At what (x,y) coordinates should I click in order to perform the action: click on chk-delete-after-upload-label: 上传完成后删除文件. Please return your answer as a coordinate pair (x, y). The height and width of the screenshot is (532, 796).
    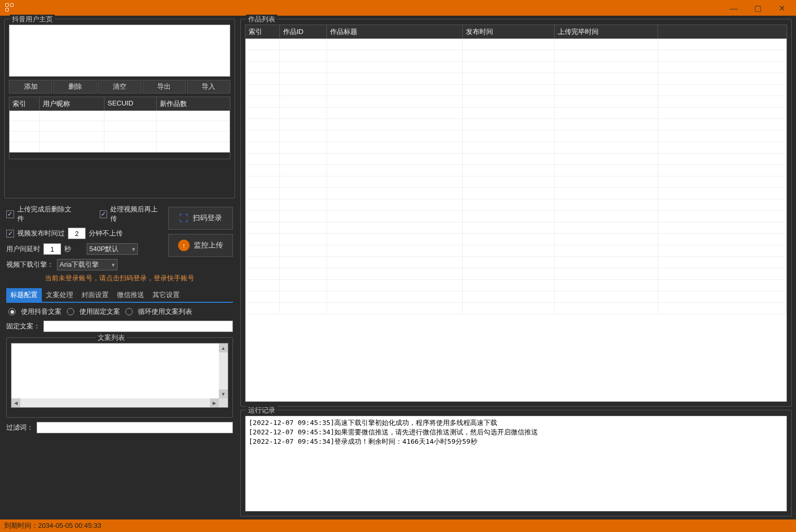
    Looking at the image, I should click on (47, 214).